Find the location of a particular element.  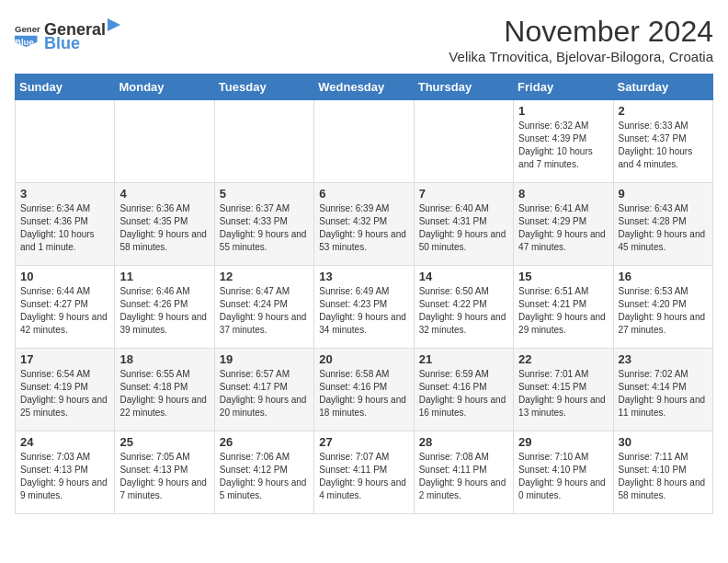

header-monday: Monday is located at coordinates (165, 87).